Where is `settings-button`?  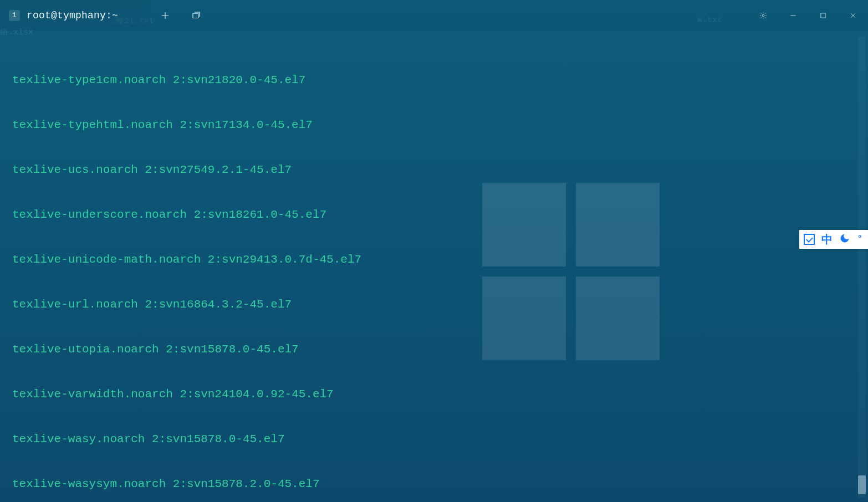 settings-button is located at coordinates (763, 16).